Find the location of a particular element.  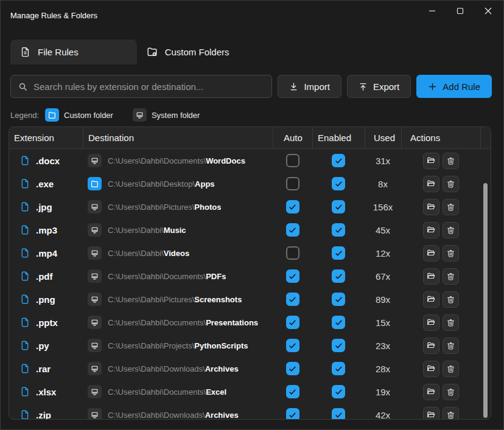

extension-label: .mp3 is located at coordinates (46, 230).